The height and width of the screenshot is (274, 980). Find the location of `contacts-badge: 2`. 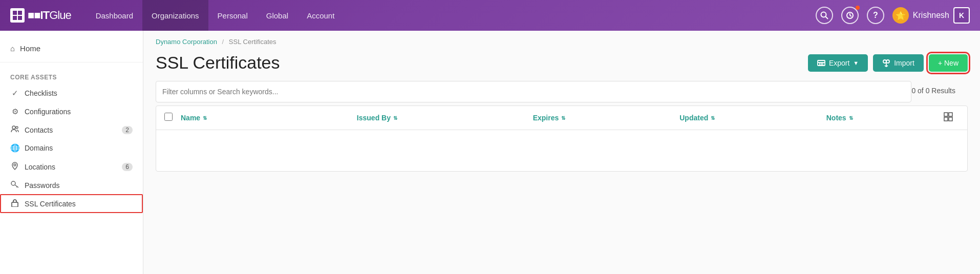

contacts-badge: 2 is located at coordinates (127, 130).